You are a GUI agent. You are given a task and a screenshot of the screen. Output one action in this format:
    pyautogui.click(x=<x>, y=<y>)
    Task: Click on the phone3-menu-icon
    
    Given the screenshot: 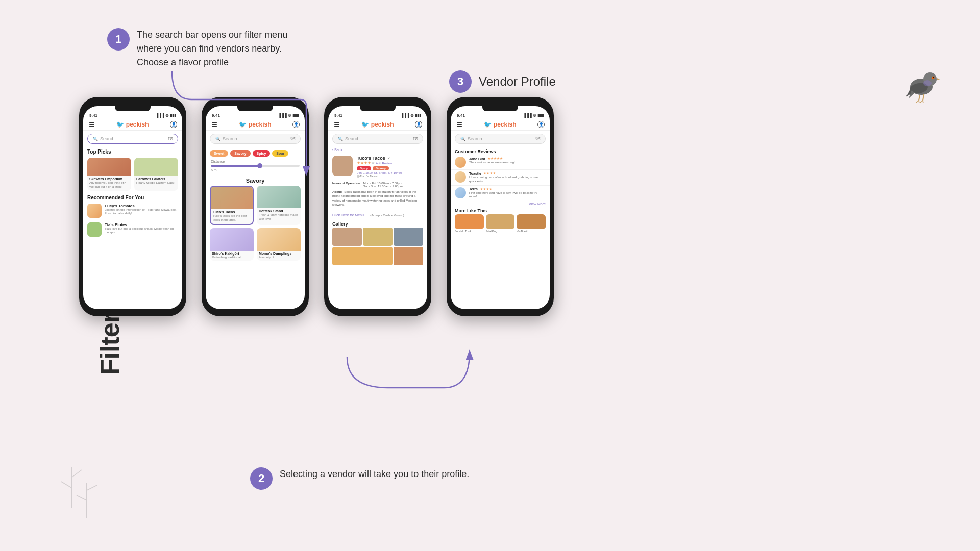 What is the action you would take?
    pyautogui.click(x=337, y=124)
    